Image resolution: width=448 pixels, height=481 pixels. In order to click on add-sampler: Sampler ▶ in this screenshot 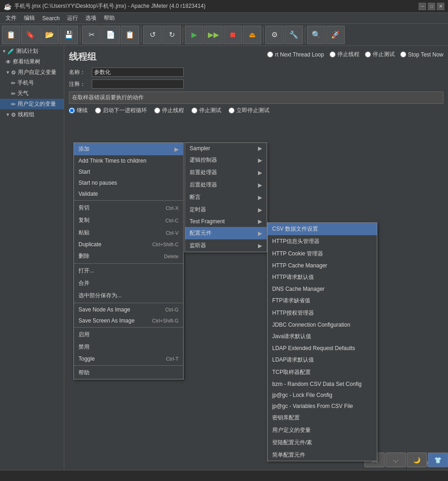, I will do `click(226, 148)`.